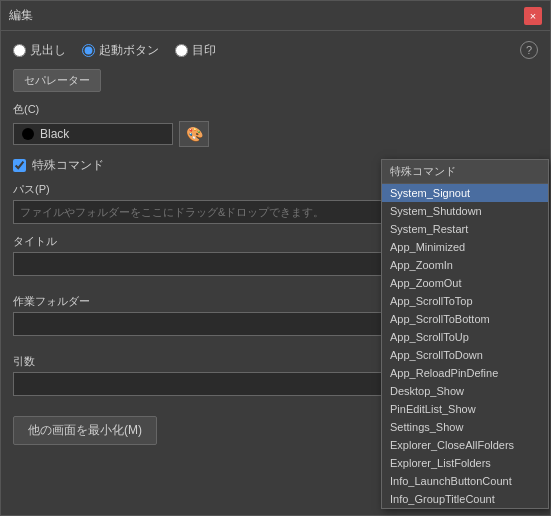  Describe the element at coordinates (40, 50) in the screenshot. I see `radio-heading: 見出し` at that location.